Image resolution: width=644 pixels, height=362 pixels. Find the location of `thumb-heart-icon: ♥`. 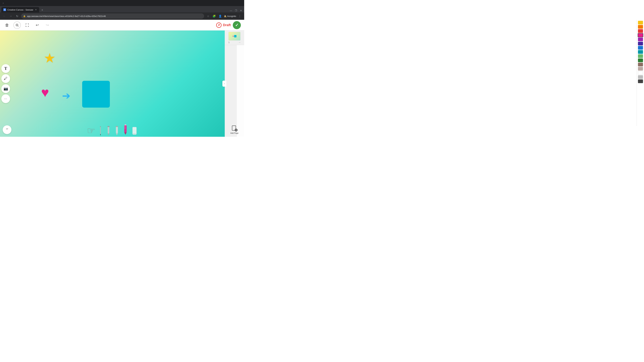

thumb-heart-icon: ♥ is located at coordinates (233, 36).